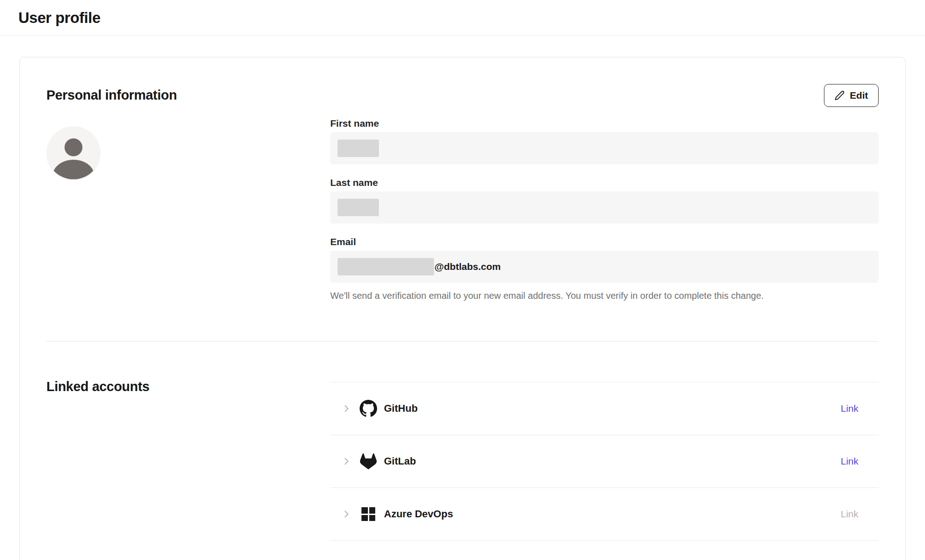 The height and width of the screenshot is (560, 925). What do you see at coordinates (368, 514) in the screenshot?
I see `azure-devops-icon` at bounding box center [368, 514].